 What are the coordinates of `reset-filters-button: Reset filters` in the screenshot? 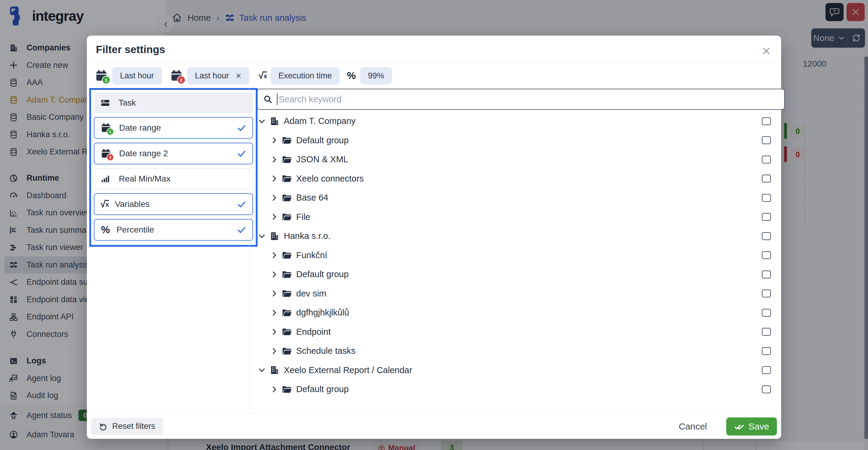 It's located at (127, 426).